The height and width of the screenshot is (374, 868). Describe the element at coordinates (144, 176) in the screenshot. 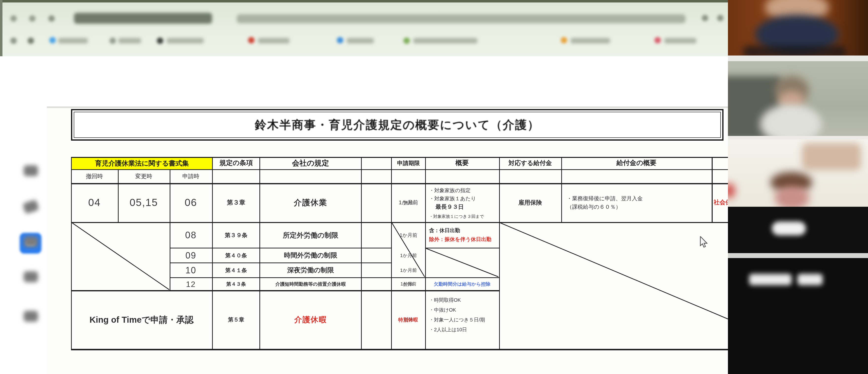

I see `subheader-change: 変更時` at that location.